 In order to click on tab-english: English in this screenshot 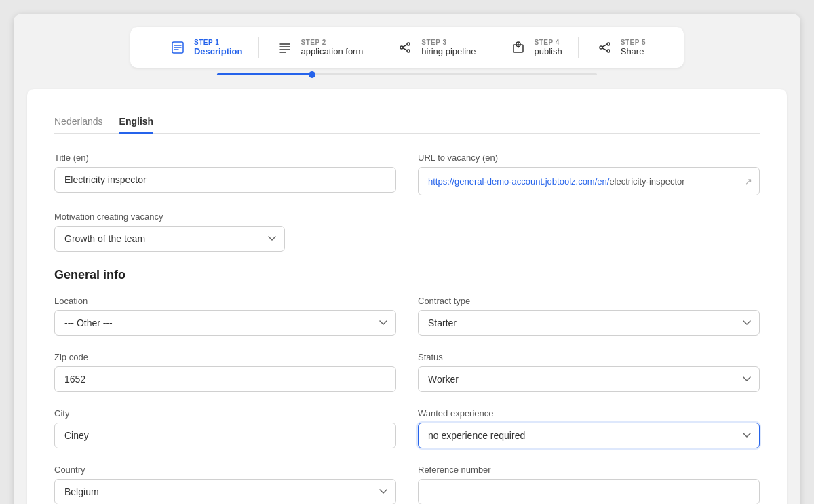, I will do `click(137, 122)`.